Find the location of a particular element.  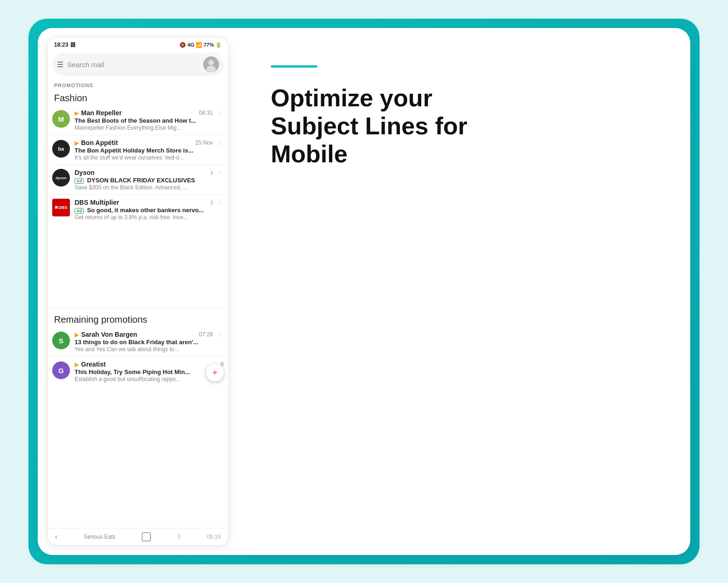

battery-icon: 🔋 is located at coordinates (219, 45).